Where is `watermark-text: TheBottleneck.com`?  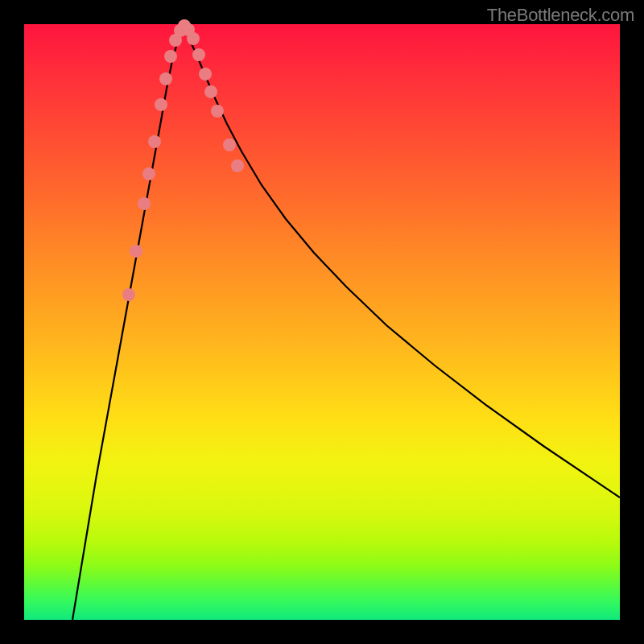
watermark-text: TheBottleneck.com is located at coordinates (560, 15).